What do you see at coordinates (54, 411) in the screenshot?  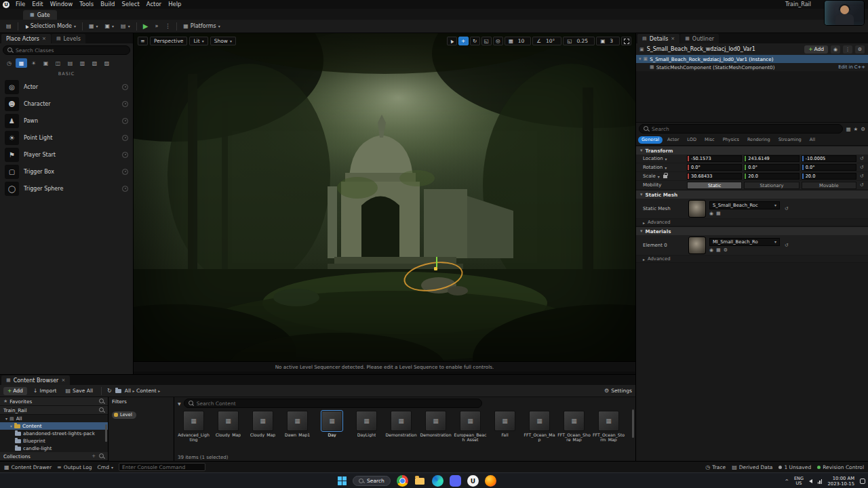 I see `project-header: Train_Rail` at bounding box center [54, 411].